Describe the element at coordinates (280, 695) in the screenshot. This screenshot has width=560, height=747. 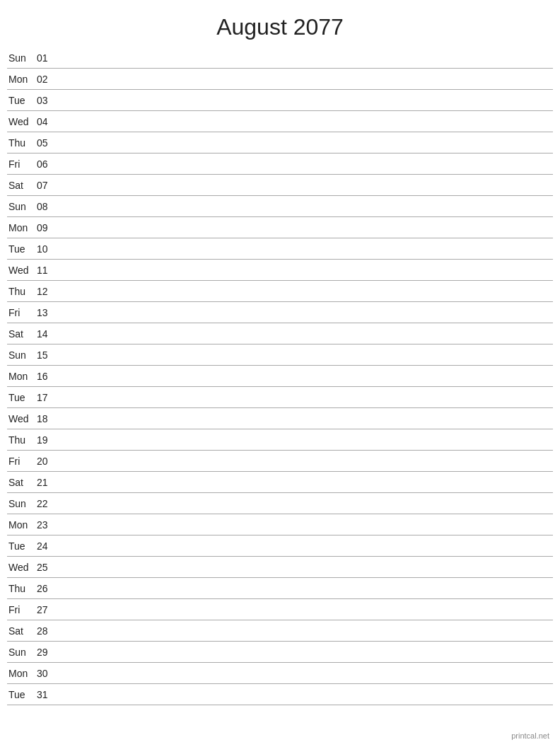
I see `day-row: Tue31` at that location.